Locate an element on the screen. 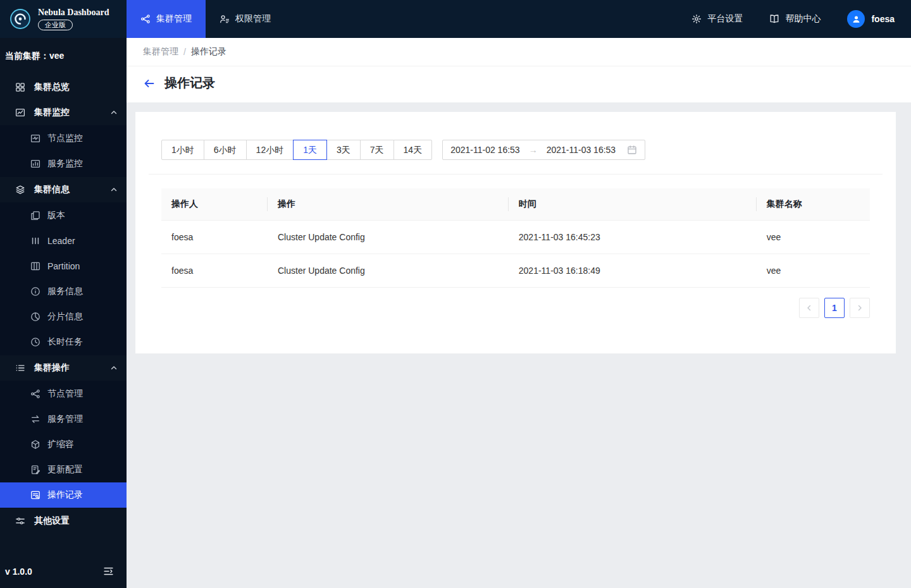  column-header-3: 集群名称 is located at coordinates (814, 205).